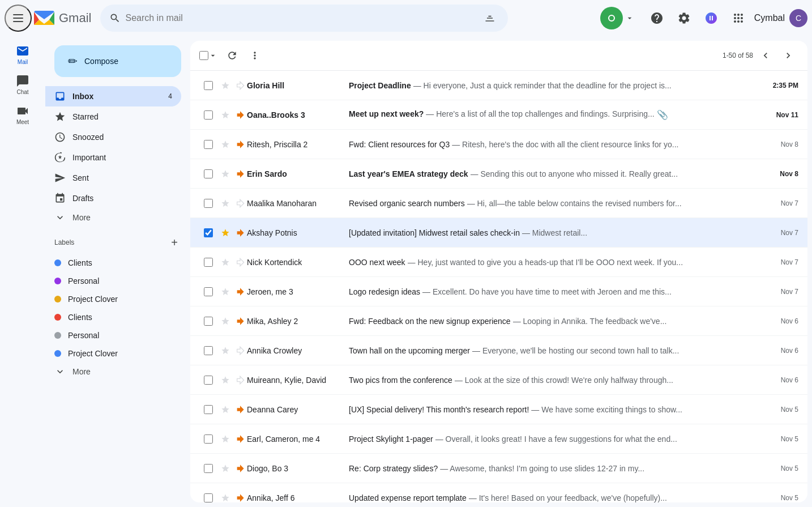 This screenshot has height=507, width=812. Describe the element at coordinates (113, 317) in the screenshot. I see `label-clients2: Clients` at that location.